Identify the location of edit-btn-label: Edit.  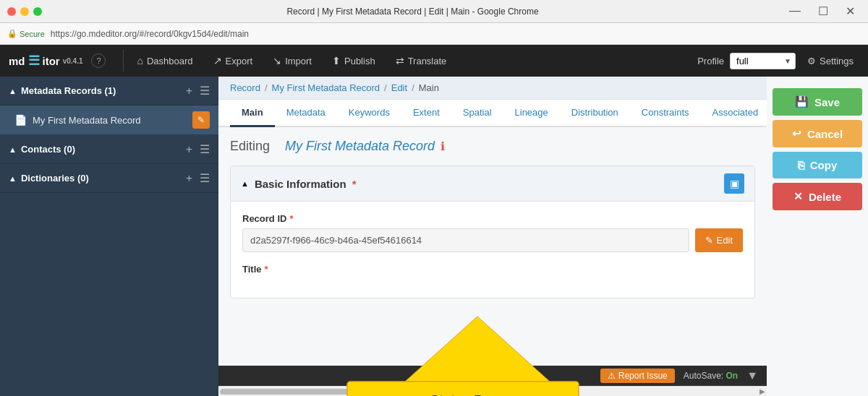
(725, 240).